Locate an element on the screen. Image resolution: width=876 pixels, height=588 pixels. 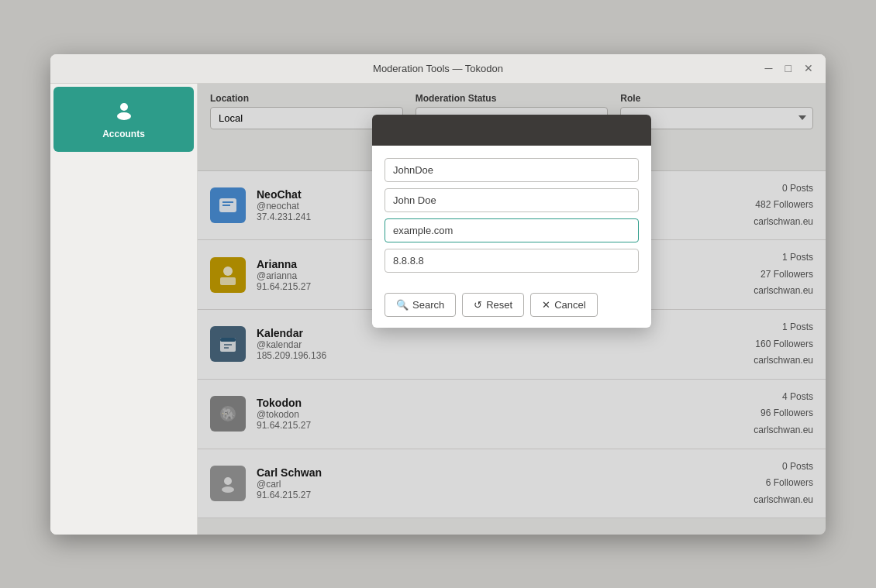
display-name-input is located at coordinates (512, 200).